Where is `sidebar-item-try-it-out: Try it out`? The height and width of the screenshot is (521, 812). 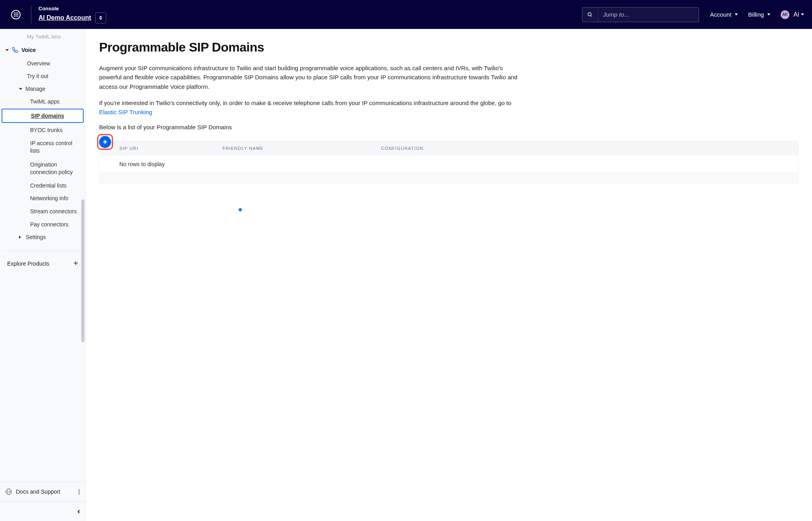 sidebar-item-try-it-out: Try it out is located at coordinates (43, 76).